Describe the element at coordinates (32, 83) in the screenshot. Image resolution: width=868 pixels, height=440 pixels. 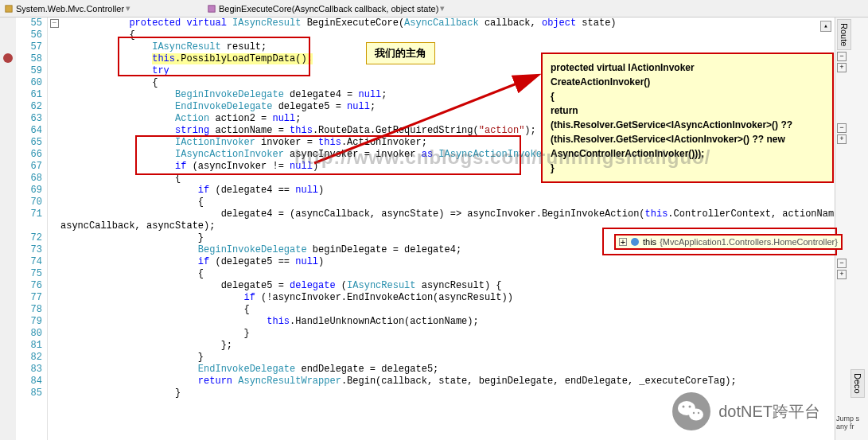
I see `line-number: 60` at that location.